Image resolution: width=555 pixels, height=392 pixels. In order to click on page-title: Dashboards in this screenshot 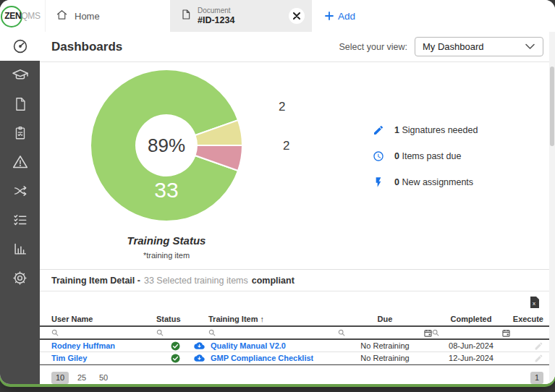, I will do `click(87, 47)`.